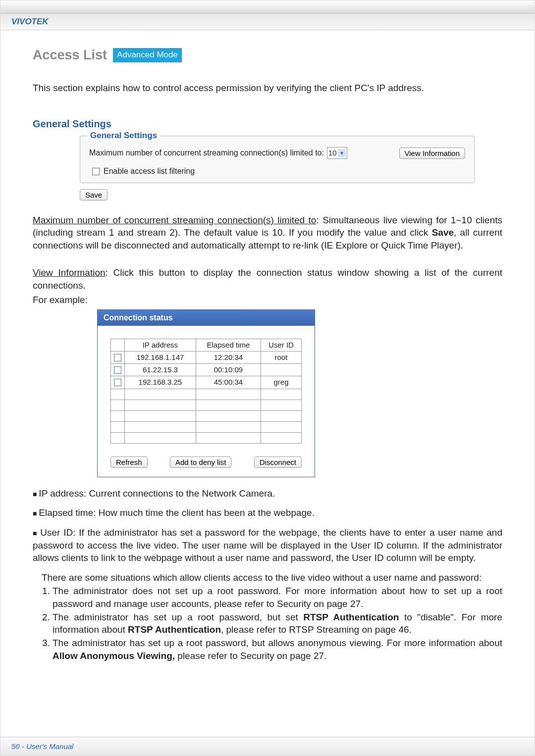  I want to click on cell-user: greg, so click(281, 382).